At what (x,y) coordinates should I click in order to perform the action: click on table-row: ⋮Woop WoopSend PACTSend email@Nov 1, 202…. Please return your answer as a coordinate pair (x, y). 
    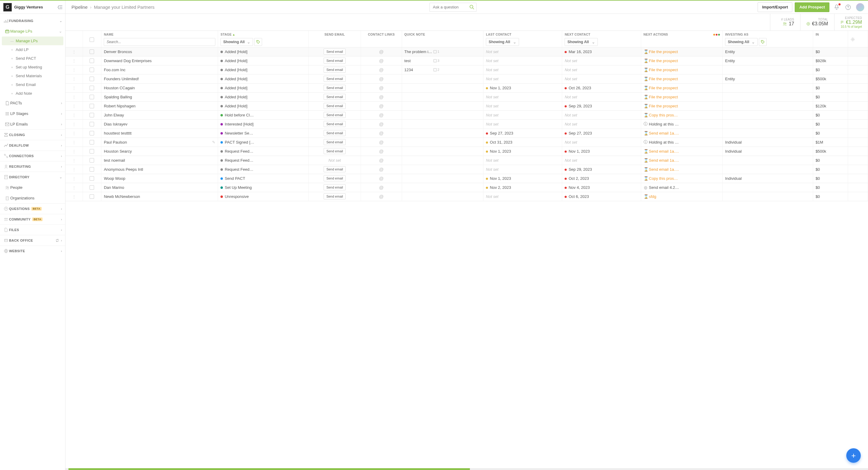
    Looking at the image, I should click on (467, 179).